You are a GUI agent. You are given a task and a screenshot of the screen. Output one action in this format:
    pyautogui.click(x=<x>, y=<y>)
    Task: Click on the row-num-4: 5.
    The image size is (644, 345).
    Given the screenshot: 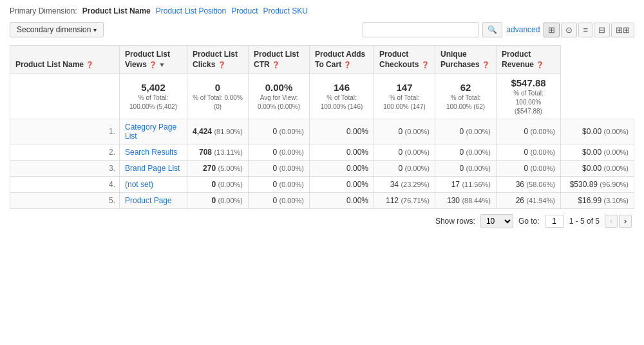 What is the action you would take?
    pyautogui.click(x=65, y=201)
    